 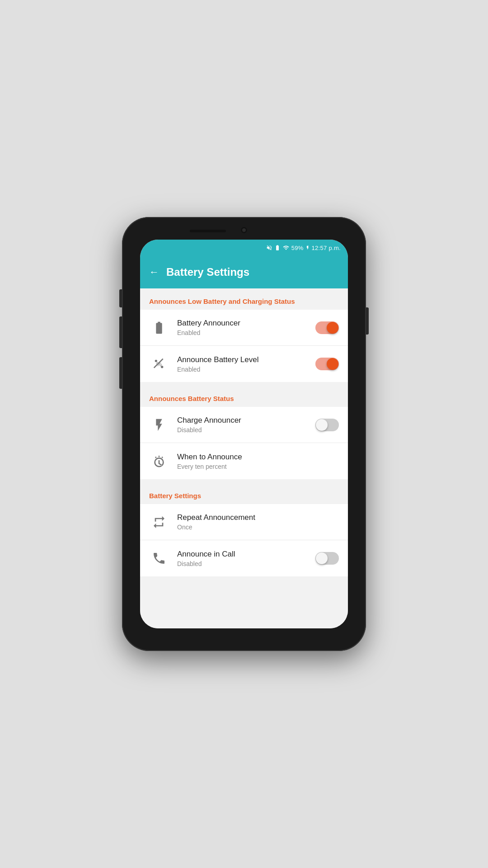 What do you see at coordinates (258, 467) in the screenshot?
I see `setting-subtitle: Every ten percent` at bounding box center [258, 467].